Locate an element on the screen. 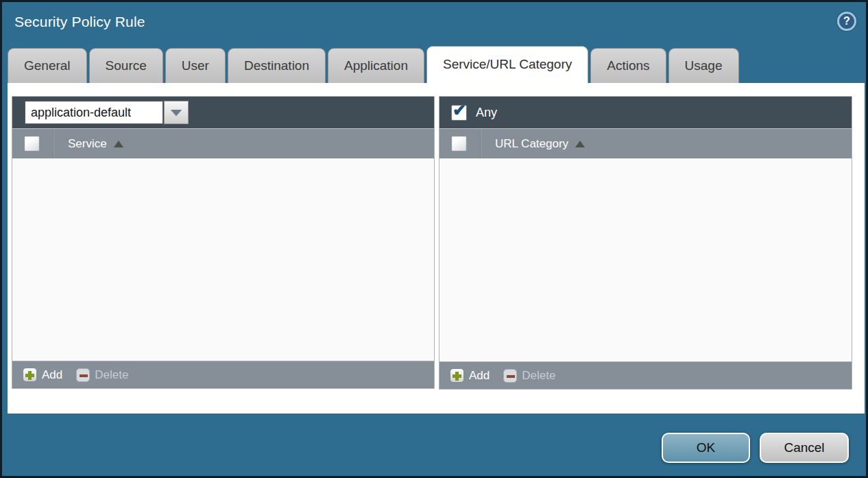  url-category-column-header: URL Category is located at coordinates (646, 143).